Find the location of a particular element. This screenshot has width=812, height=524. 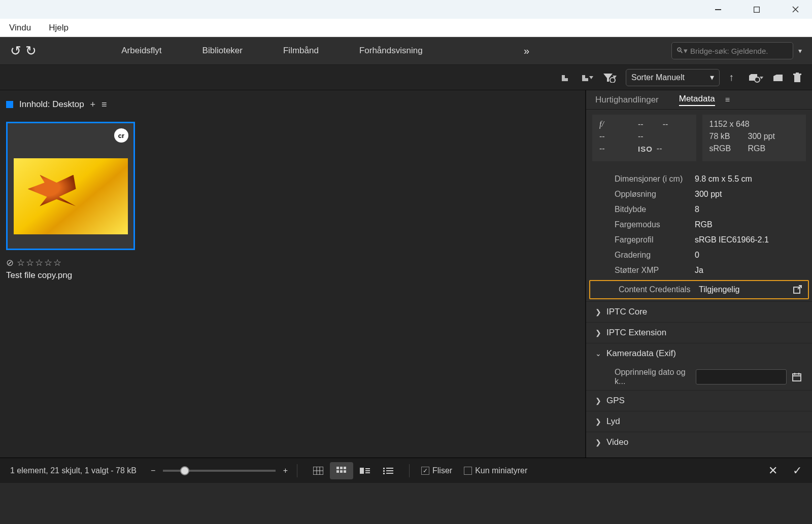

thumbnail-frame: cr is located at coordinates (71, 186).